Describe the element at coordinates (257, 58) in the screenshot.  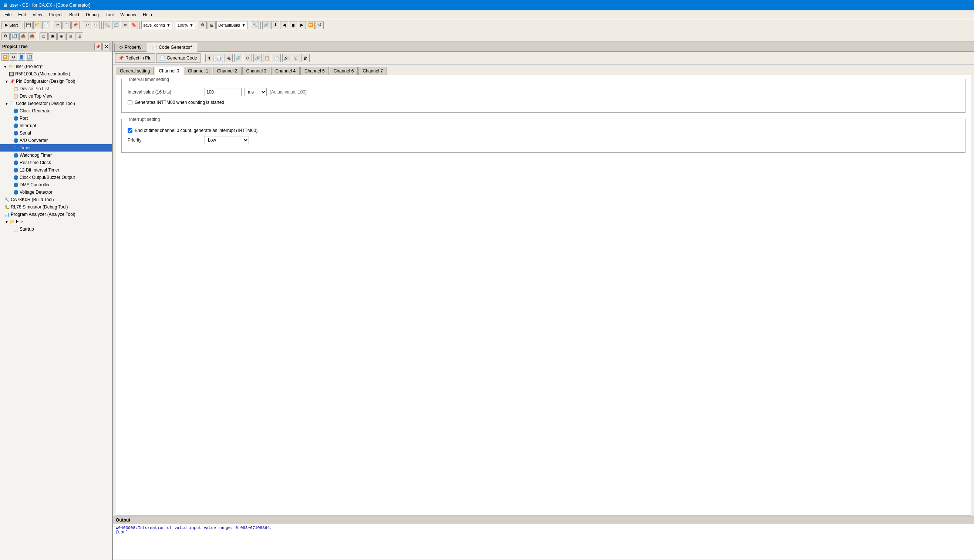
I see `act-btn6: 🔗` at that location.